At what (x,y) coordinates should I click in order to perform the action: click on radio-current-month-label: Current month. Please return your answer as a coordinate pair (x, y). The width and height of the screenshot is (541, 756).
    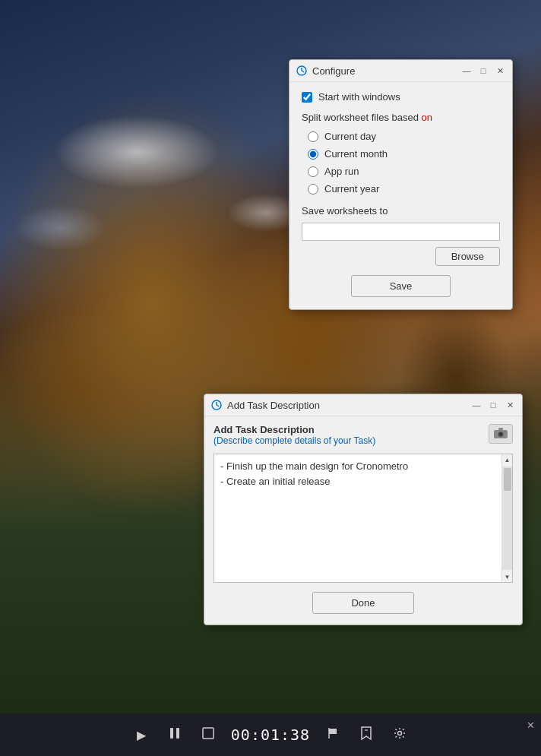
    Looking at the image, I should click on (356, 153).